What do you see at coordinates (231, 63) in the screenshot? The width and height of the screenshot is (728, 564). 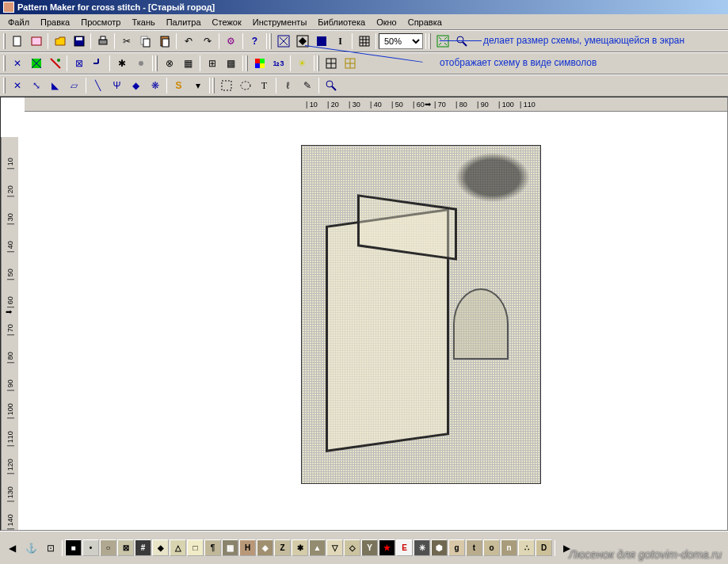 I see `fill-button: ▩` at bounding box center [231, 63].